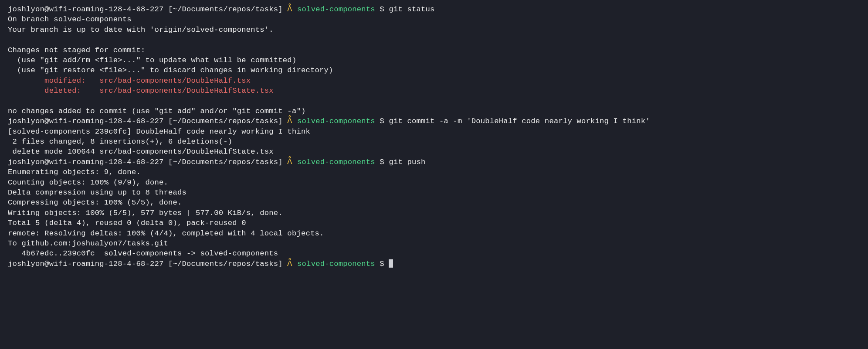 This screenshot has width=868, height=349. What do you see at coordinates (434, 81) in the screenshot?
I see `output-line: modified: src/bad-components/DoubleHalf.…` at bounding box center [434, 81].